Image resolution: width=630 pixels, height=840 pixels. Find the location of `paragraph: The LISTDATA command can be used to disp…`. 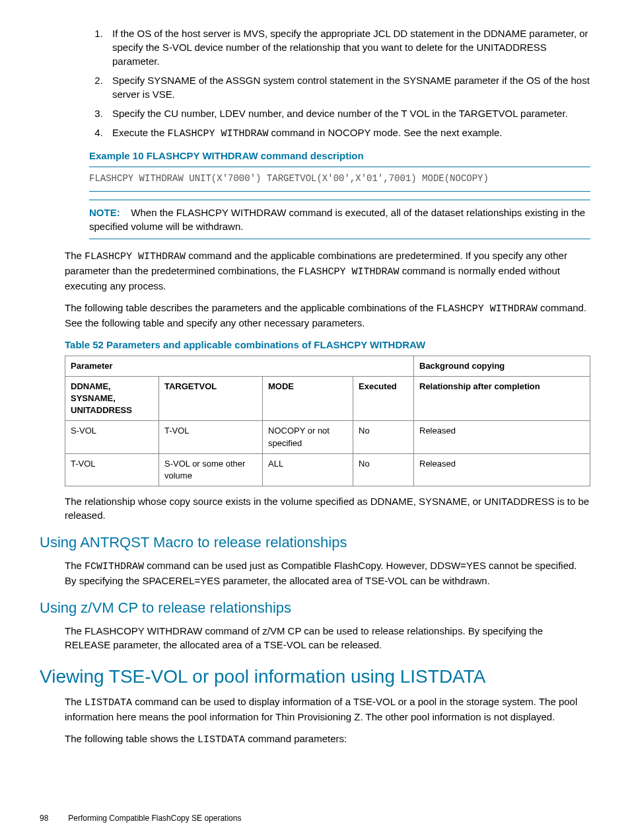

paragraph: The LISTDATA command can be used to disp… is located at coordinates (328, 709).